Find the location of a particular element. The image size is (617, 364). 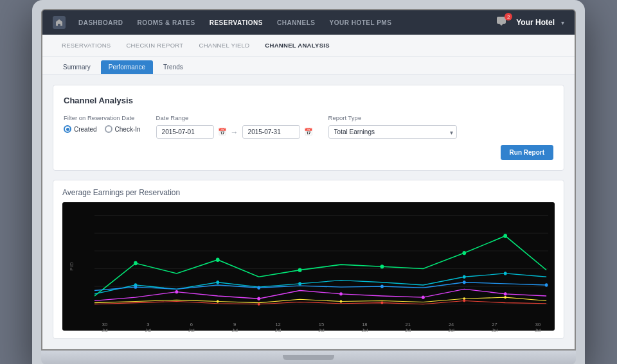

form-actions: Run Report is located at coordinates (308, 153).